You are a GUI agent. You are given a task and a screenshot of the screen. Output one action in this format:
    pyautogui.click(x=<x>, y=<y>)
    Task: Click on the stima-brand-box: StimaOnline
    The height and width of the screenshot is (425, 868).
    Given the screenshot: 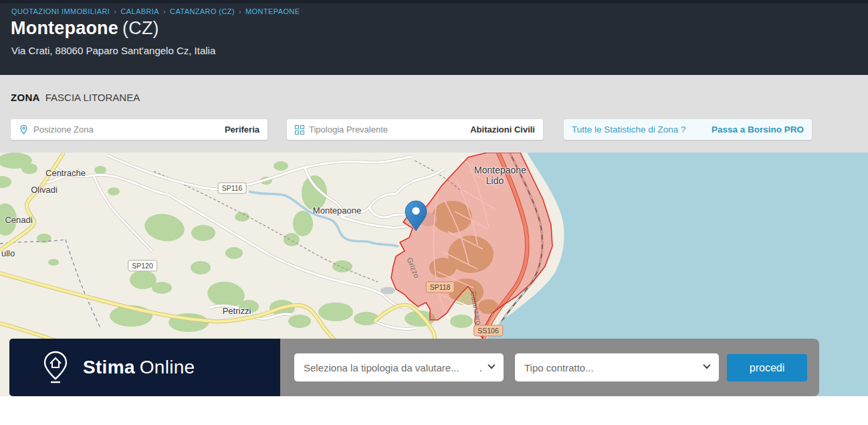 What is the action you would take?
    pyautogui.click(x=144, y=367)
    